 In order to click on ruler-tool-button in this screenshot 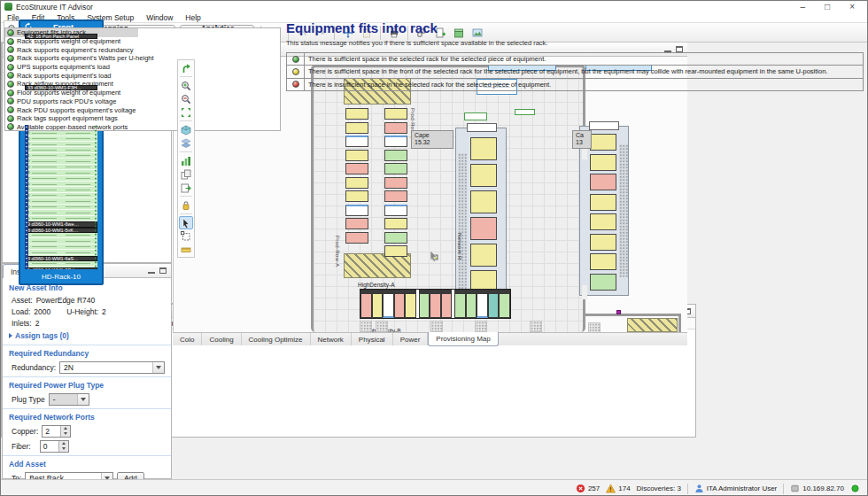, I will do `click(186, 250)`.